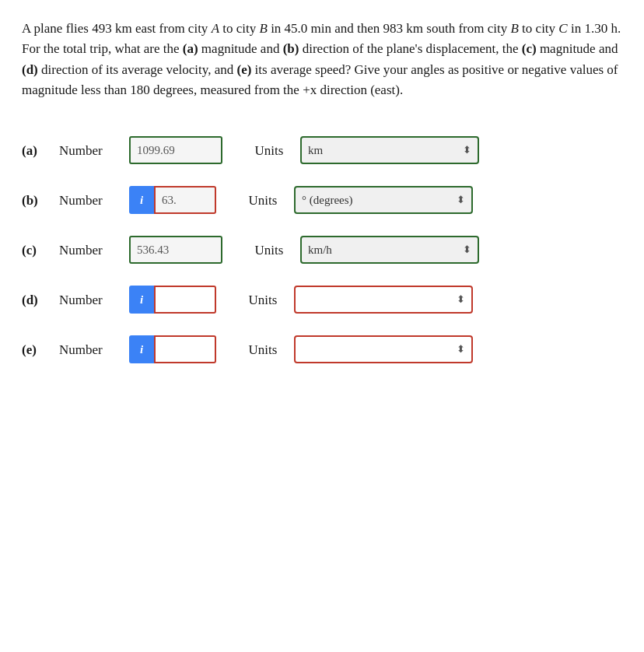 The height and width of the screenshot is (652, 644). Describe the element at coordinates (390, 250) in the screenshot. I see `units-select-wrapper-2: km/hm/smi/h` at that location.